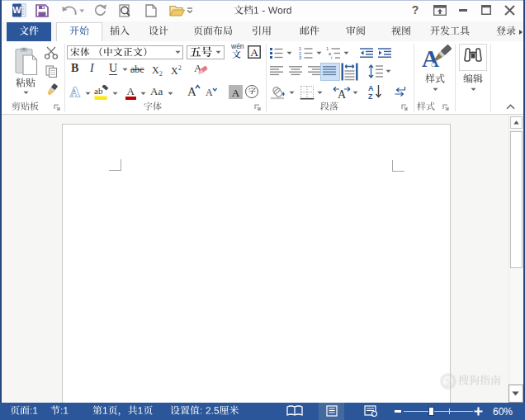  What do you see at coordinates (371, 96) in the screenshot?
I see `svg-text: Z` at bounding box center [371, 96].